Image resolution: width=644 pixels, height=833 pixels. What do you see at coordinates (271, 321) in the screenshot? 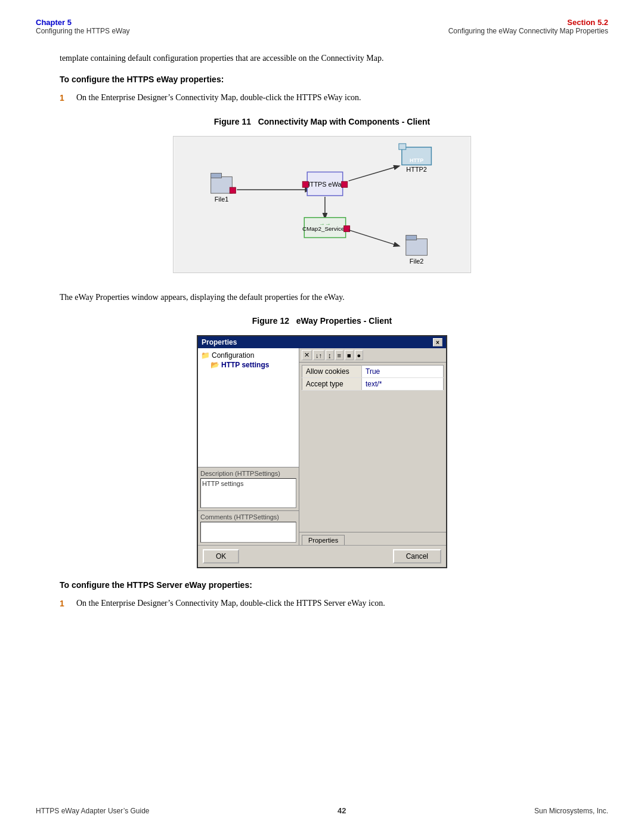
I see `figure12-label: Figure 12` at bounding box center [271, 321].